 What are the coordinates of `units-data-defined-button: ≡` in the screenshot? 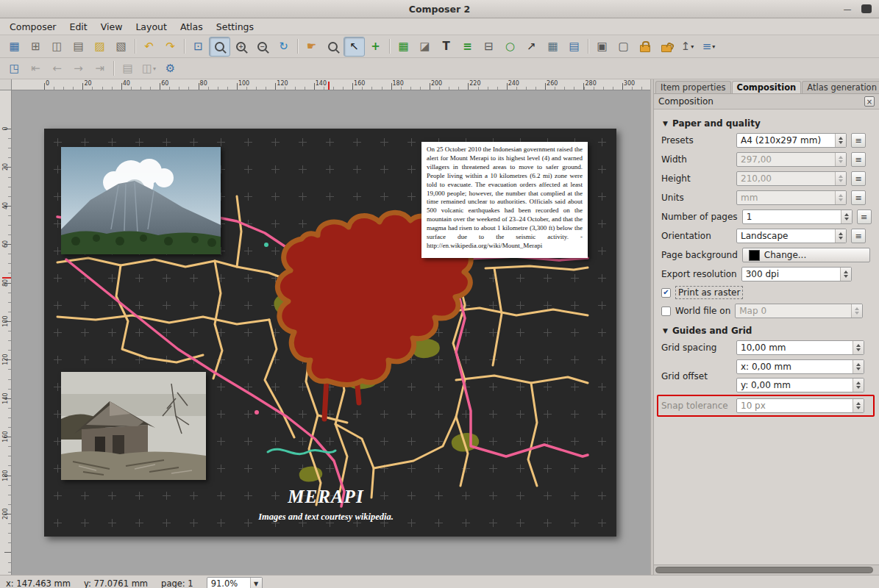 It's located at (858, 198).